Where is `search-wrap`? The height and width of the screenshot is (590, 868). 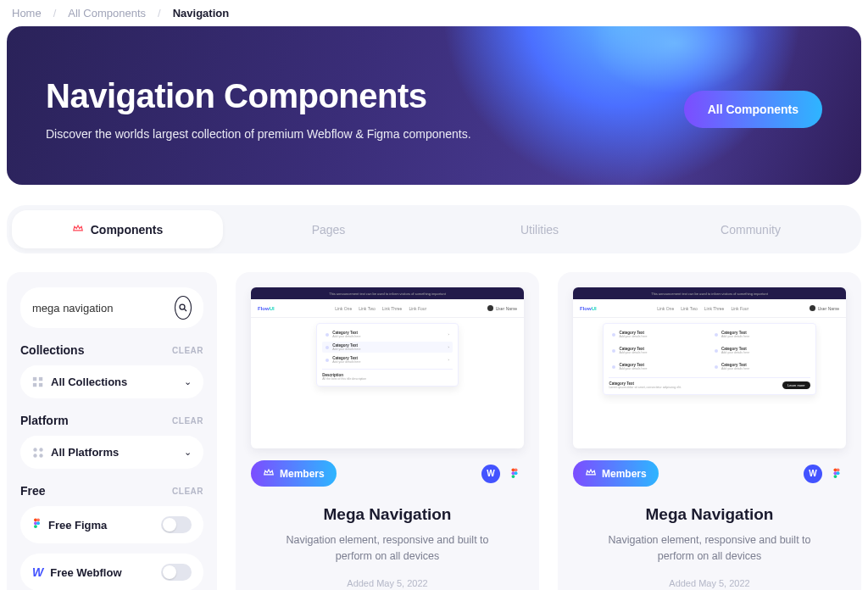
search-wrap is located at coordinates (112, 308).